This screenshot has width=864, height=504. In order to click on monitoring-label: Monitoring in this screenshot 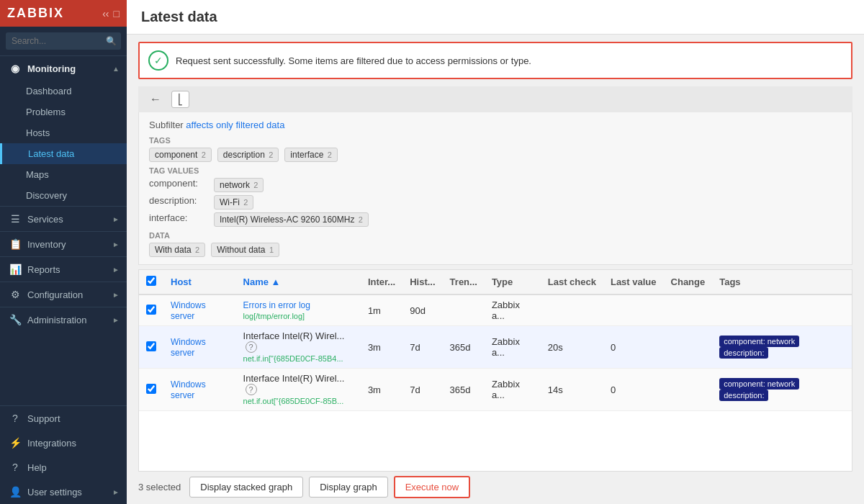, I will do `click(52, 69)`.